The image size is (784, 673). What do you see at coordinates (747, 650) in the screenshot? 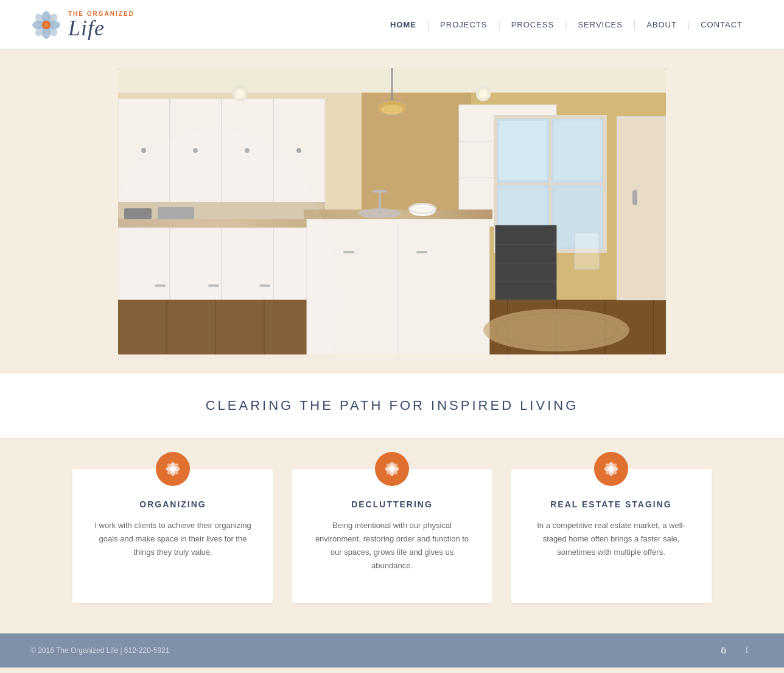
I see `facebook-icon: f` at bounding box center [747, 650].